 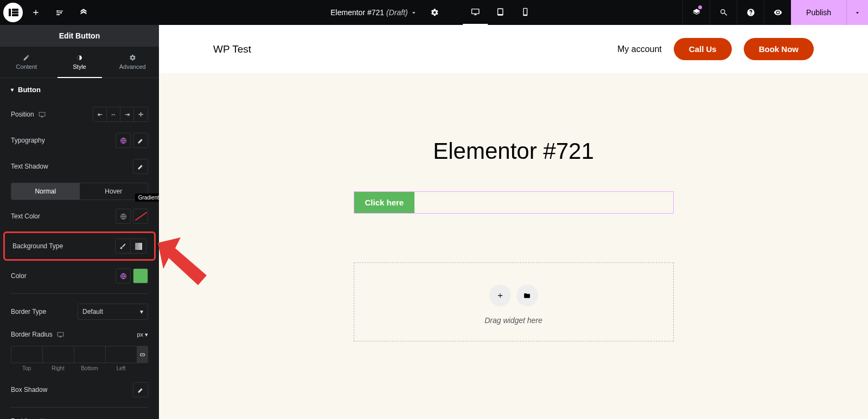 What do you see at coordinates (777, 12) in the screenshot?
I see `preview-button` at bounding box center [777, 12].